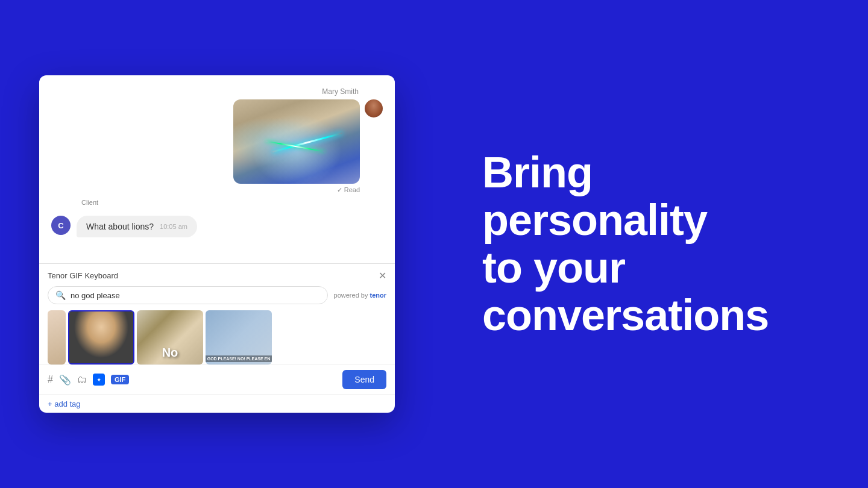 Image resolution: width=868 pixels, height=488 pixels. What do you see at coordinates (195, 295) in the screenshot?
I see `gif-search-input` at bounding box center [195, 295].